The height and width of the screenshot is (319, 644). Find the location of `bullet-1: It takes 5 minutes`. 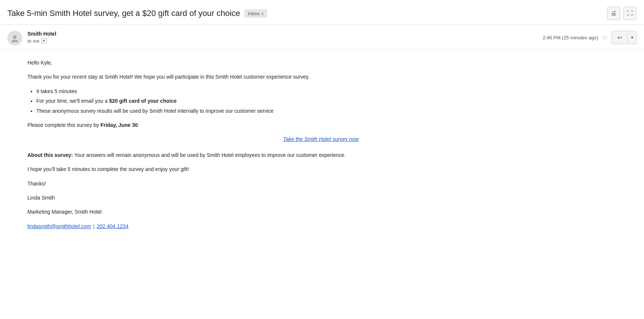

bullet-1: It takes 5 minutes is located at coordinates (325, 91).